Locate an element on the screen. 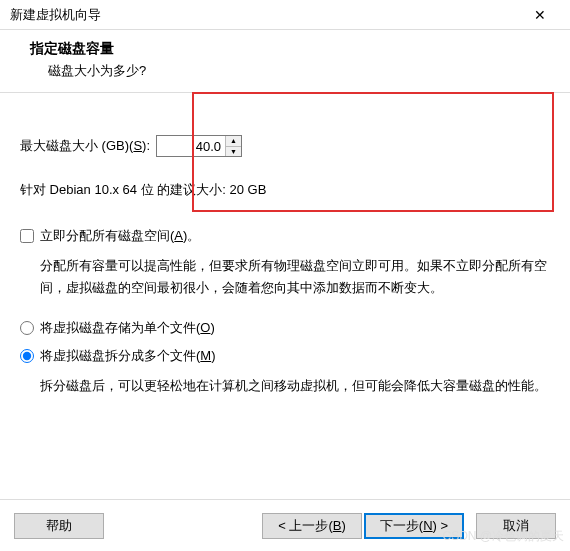 The height and width of the screenshot is (551, 570). single-file-radio-row: 将虚拟磁盘存储为单个文件(O) is located at coordinates (285, 328).